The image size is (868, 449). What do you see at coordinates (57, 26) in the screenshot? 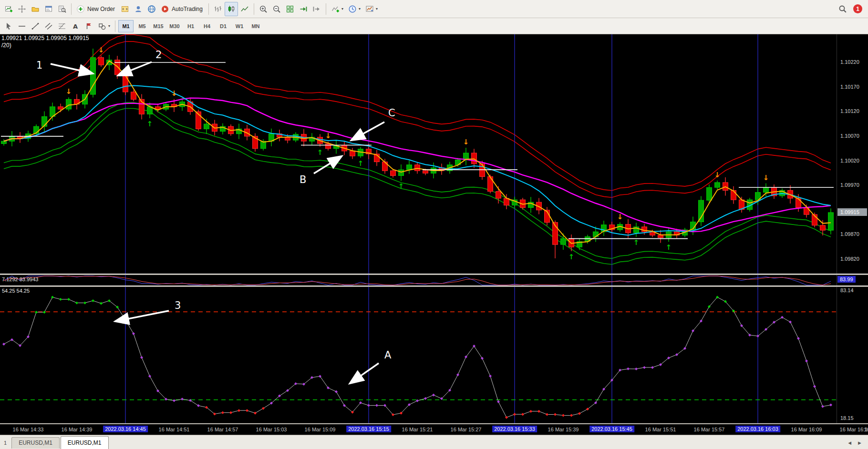
I see `toolbar-drawing-buttons: A▾` at bounding box center [57, 26].